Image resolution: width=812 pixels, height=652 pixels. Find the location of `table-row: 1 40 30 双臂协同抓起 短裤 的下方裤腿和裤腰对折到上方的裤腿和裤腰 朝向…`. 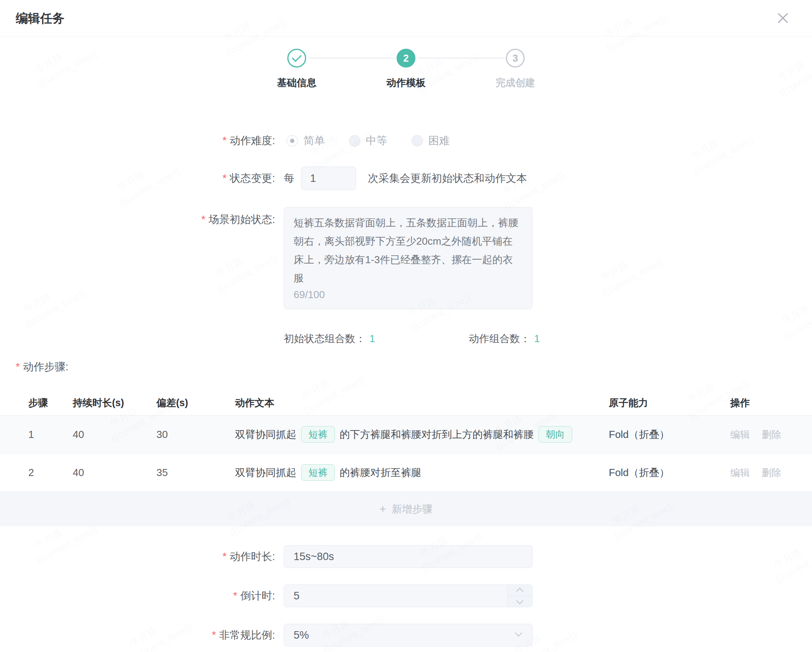

table-row: 1 40 30 双臂协同抓起 短裤 的下方裤腿和裤腰对折到上方的裤腿和裤腰 朝向… is located at coordinates (406, 434).